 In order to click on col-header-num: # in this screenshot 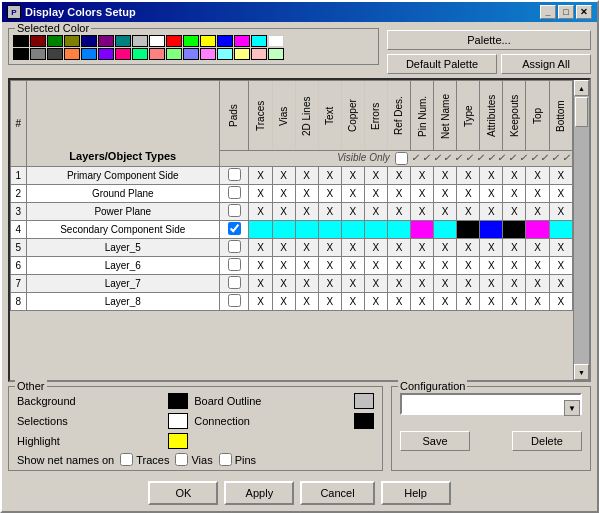, I will do `click(19, 124)`.